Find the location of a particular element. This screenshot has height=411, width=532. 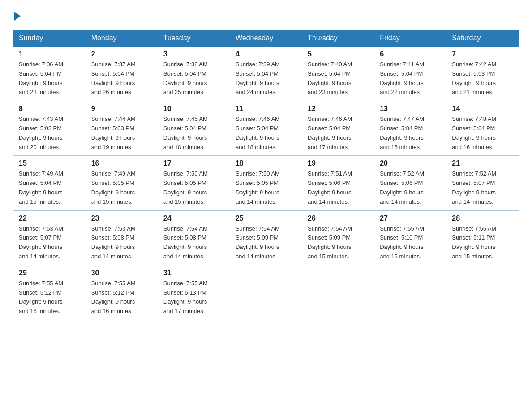

day-cell: 23 Sunrise: 7:53 AM Sunset: 5:08 PM Dayl… is located at coordinates (122, 238).